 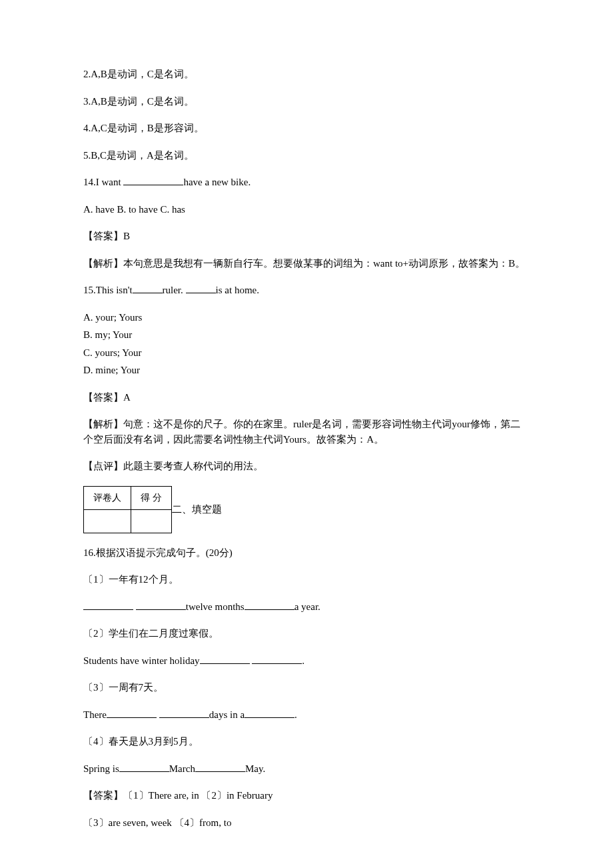 I want to click on q16-1-end: a year., so click(x=308, y=607).